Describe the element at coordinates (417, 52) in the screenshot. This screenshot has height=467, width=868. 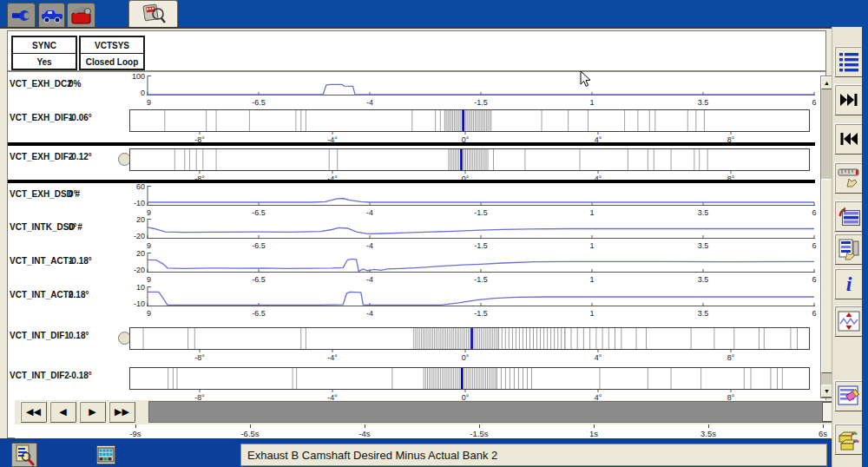
I see `pid-header-strip: SYNC Yes VCTSYS Closed Loop` at that location.